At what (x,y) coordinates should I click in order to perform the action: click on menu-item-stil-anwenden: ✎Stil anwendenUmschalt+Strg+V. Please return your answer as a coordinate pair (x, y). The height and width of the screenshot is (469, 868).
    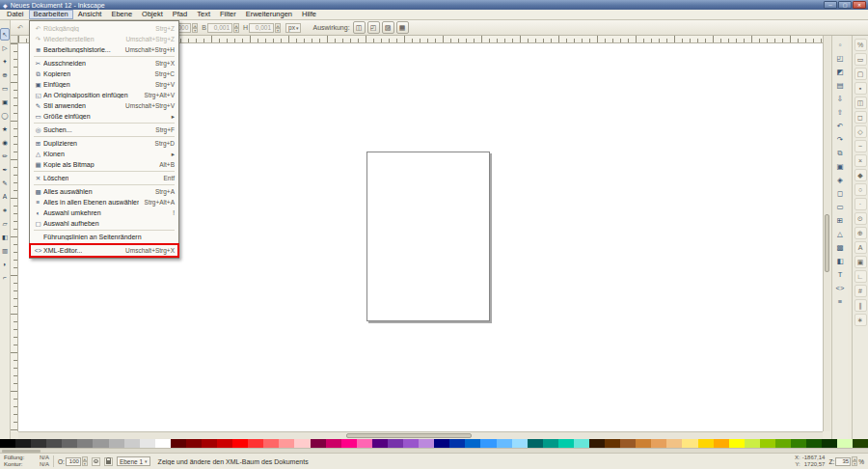
    Looking at the image, I should click on (104, 106).